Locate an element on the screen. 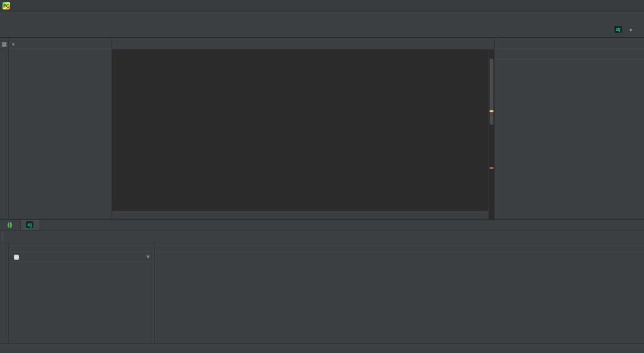 Image resolution: width=644 pixels, height=353 pixels. variables-title is located at coordinates (400, 248).